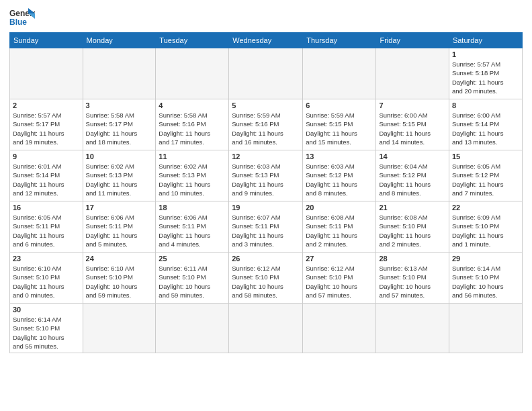 The width and height of the screenshot is (532, 411). What do you see at coordinates (266, 227) in the screenshot?
I see `calendar-week-row: 16Sunrise: 6:05 AM Sunset: 5:11 PM Dayli…` at bounding box center [266, 227].